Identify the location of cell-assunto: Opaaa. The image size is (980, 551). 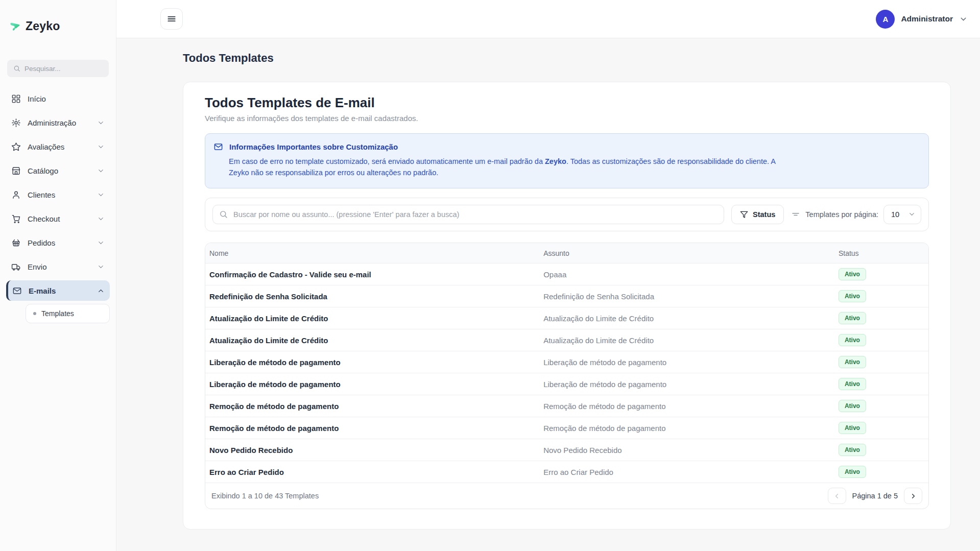
(687, 275).